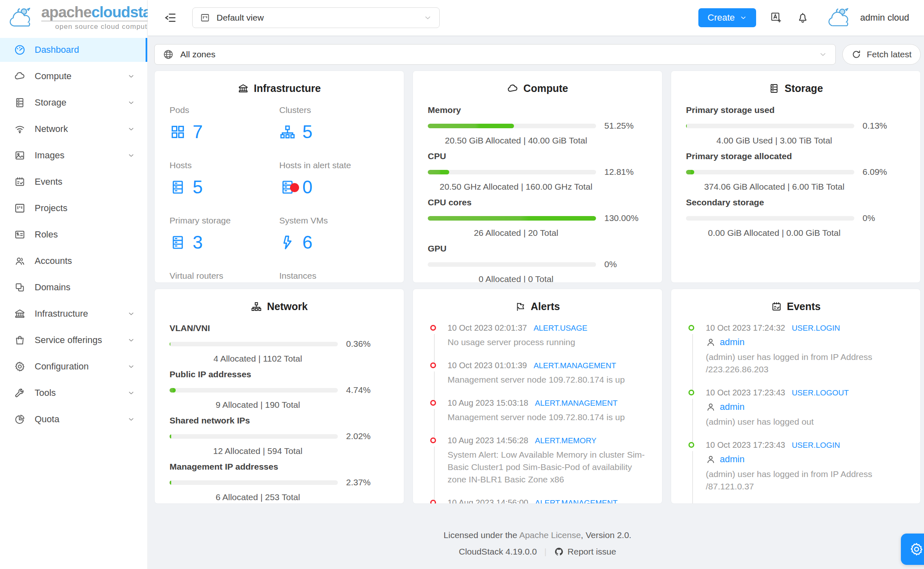 The width and height of the screenshot is (924, 569). Describe the element at coordinates (803, 18) in the screenshot. I see `notifications-bell-icon` at that location.